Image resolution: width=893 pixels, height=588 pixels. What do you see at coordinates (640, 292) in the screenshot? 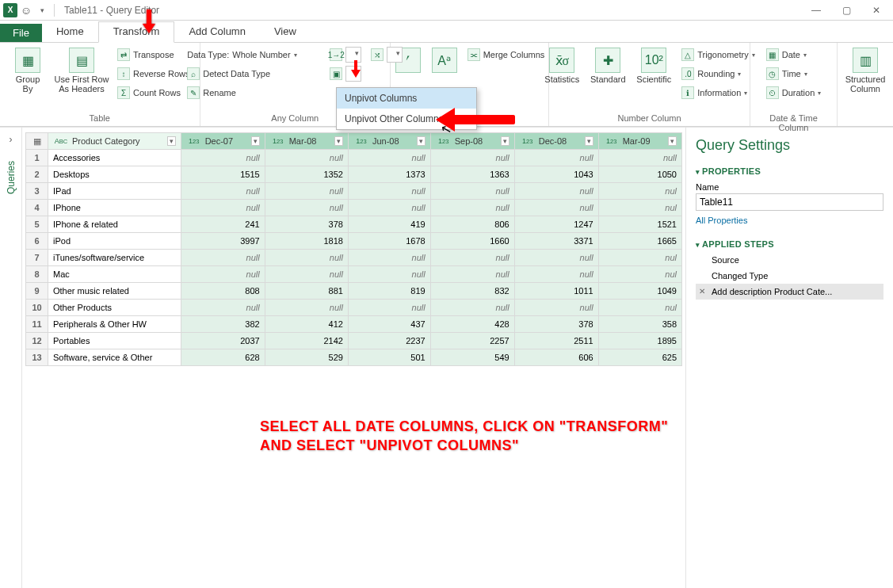
I see `cell-value: 1049` at bounding box center [640, 292].